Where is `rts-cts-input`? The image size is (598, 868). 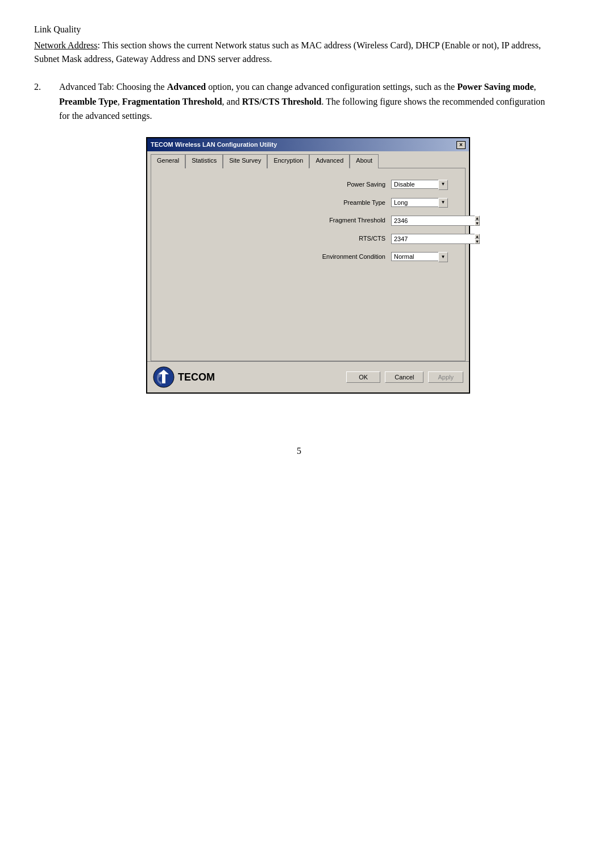
rts-cts-input is located at coordinates (433, 239).